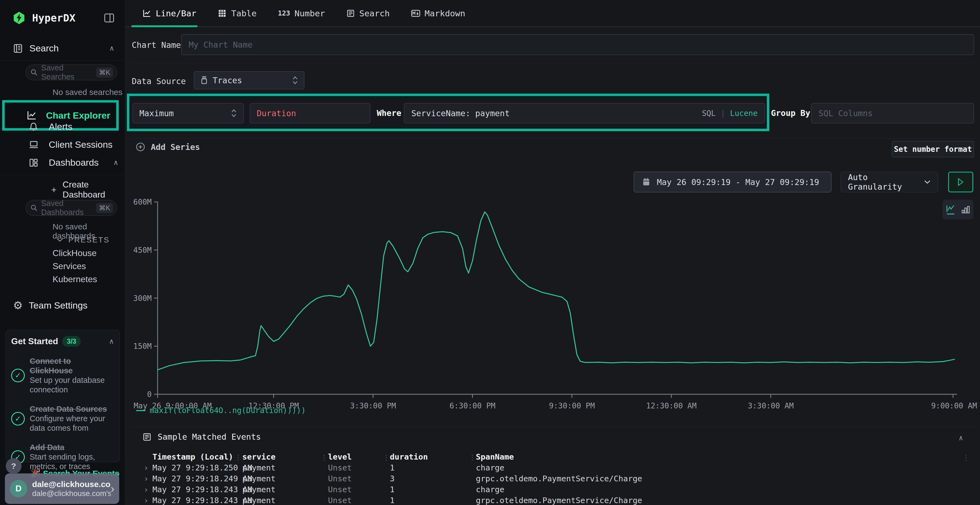 This screenshot has width=980, height=505. Describe the element at coordinates (63, 18) in the screenshot. I see `logo-row: HyperDX` at that location.